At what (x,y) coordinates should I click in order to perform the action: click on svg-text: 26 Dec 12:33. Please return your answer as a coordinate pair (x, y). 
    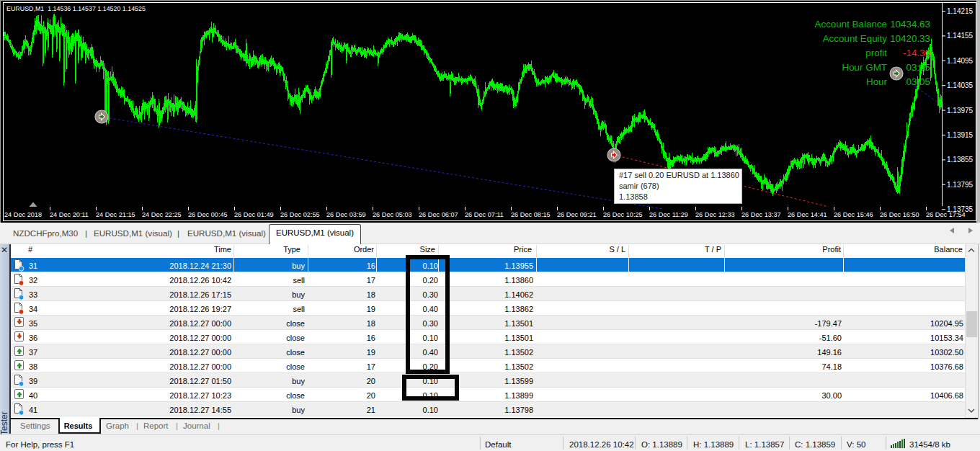
    Looking at the image, I should click on (715, 215).